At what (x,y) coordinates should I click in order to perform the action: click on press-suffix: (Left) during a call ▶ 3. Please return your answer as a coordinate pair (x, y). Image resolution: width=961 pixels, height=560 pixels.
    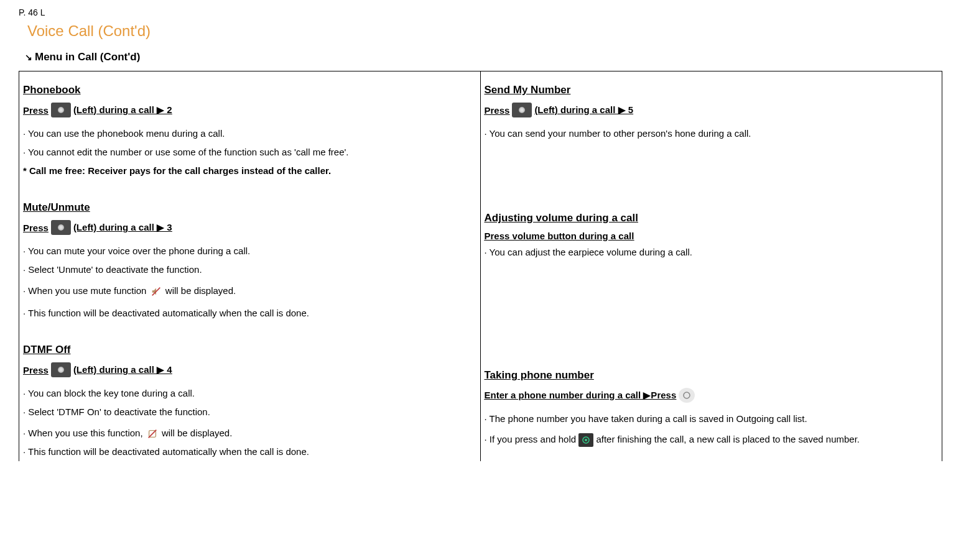
    Looking at the image, I should click on (123, 227).